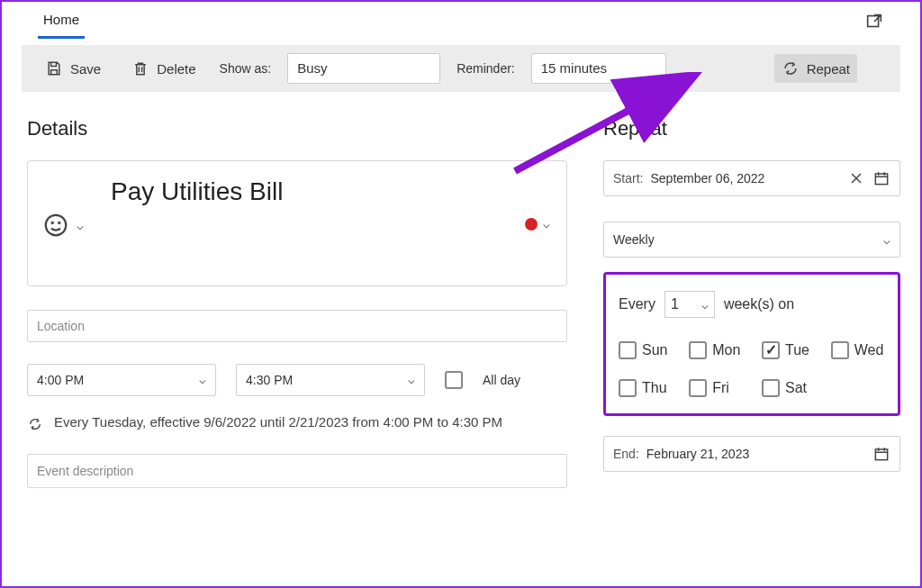 This screenshot has width=922, height=588. What do you see at coordinates (297, 471) in the screenshot?
I see `description-input: Event description` at bounding box center [297, 471].